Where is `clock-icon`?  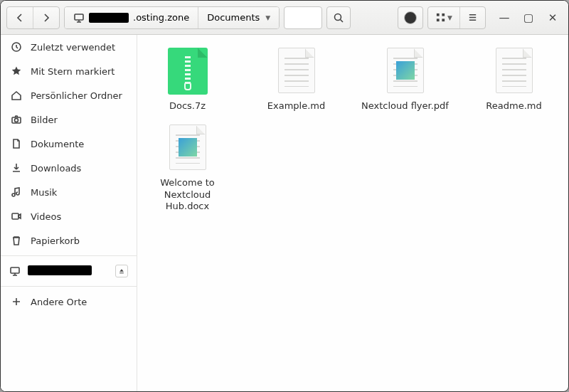
clock-icon is located at coordinates (16, 47).